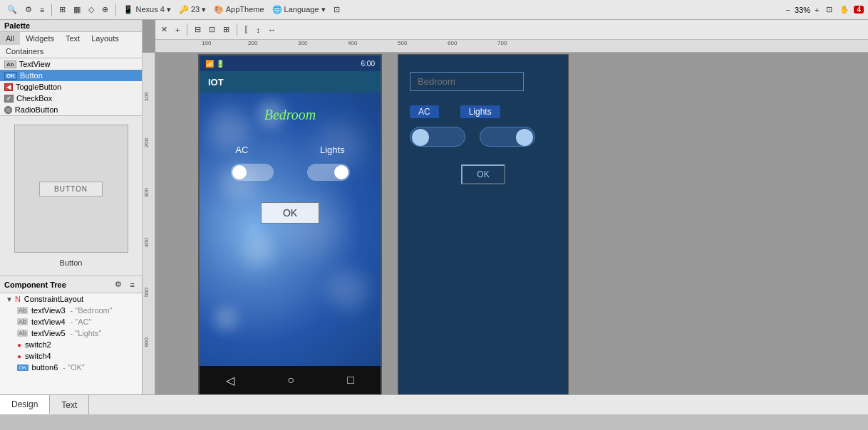  What do you see at coordinates (830, 10) in the screenshot?
I see `zoom-fit-btn: ⊡` at bounding box center [830, 10].